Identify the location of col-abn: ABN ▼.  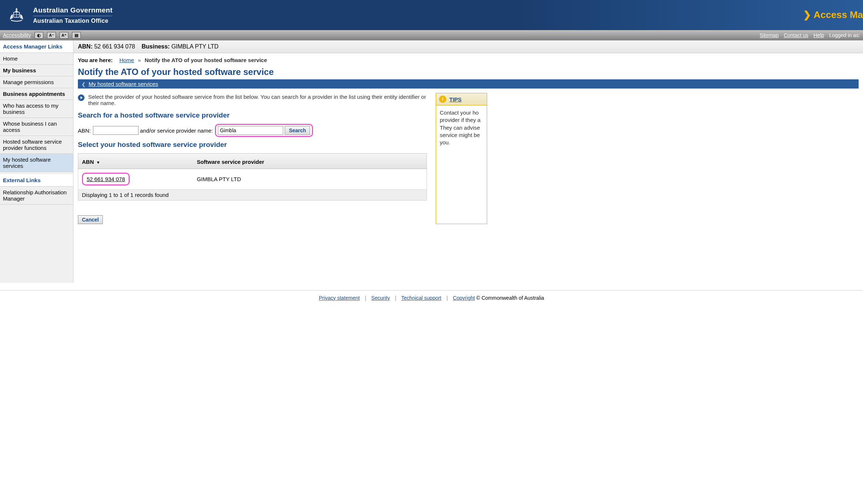
(136, 161).